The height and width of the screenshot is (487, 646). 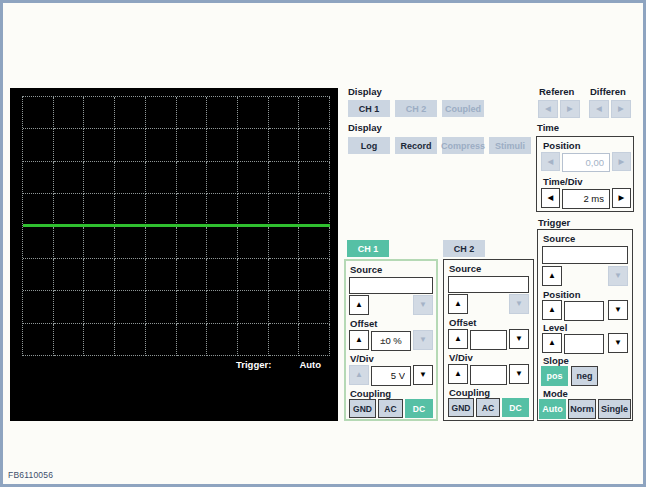 I want to click on trigger-source-field-wrap, so click(x=585, y=253).